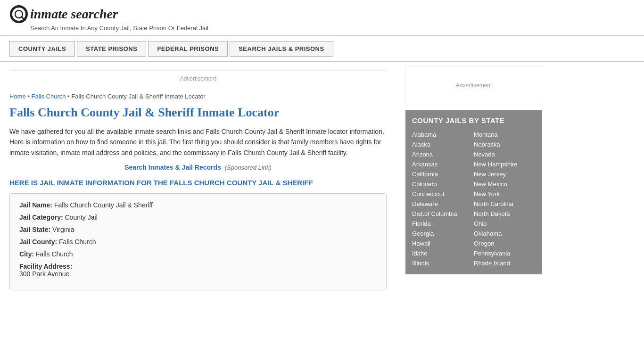 The image size is (644, 362). What do you see at coordinates (104, 205) in the screenshot?
I see `jail-name-value: Falls Church County Jail & Sheriff` at bounding box center [104, 205].